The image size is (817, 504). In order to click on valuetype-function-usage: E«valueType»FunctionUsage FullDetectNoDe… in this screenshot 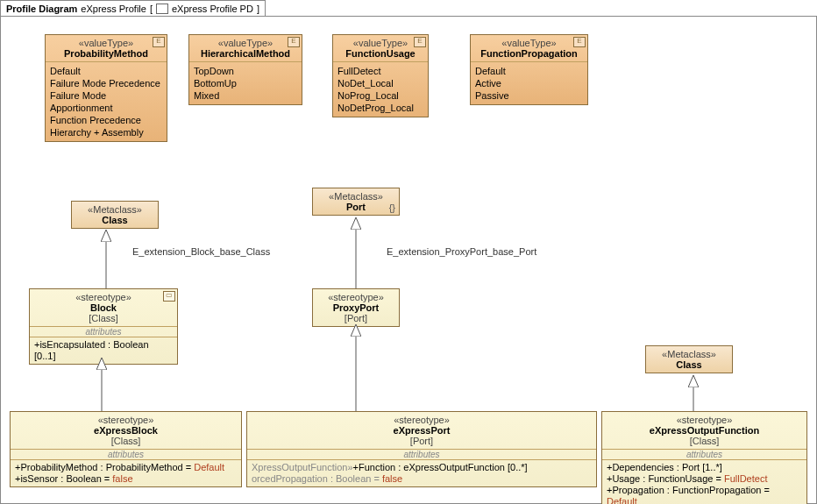, I will do `click(380, 75)`.